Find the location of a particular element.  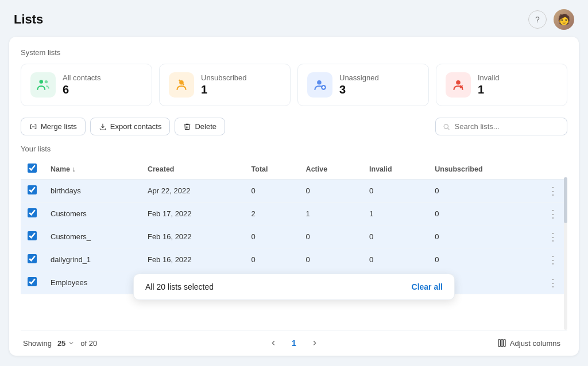

avatar: 🧑 is located at coordinates (564, 20).